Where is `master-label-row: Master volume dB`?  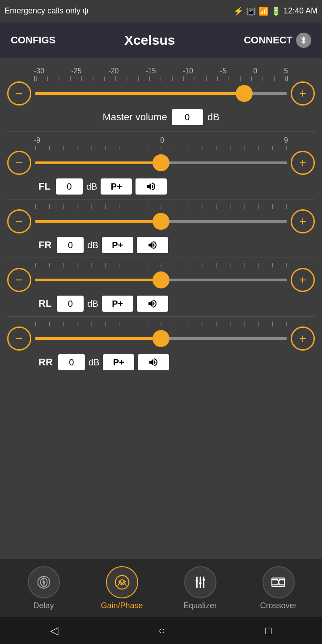 master-label-row: Master volume dB is located at coordinates (161, 117).